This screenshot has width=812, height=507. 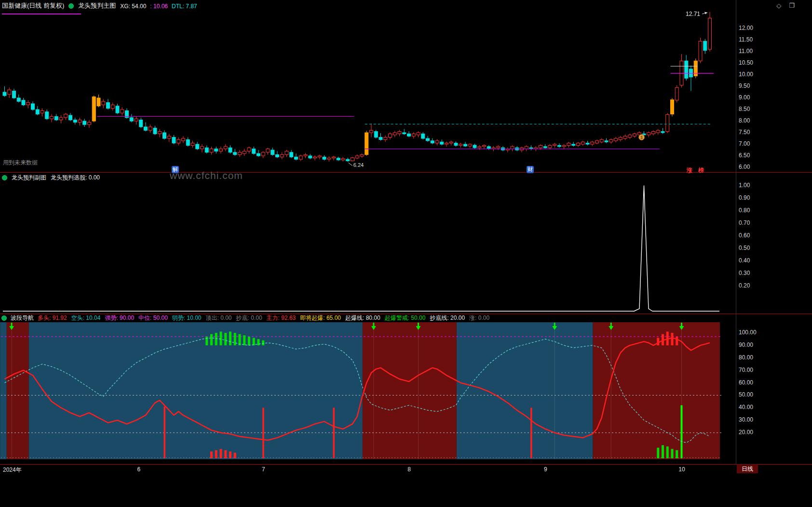 I want to click on sub1-axis-label: 0.40, so click(x=744, y=260).